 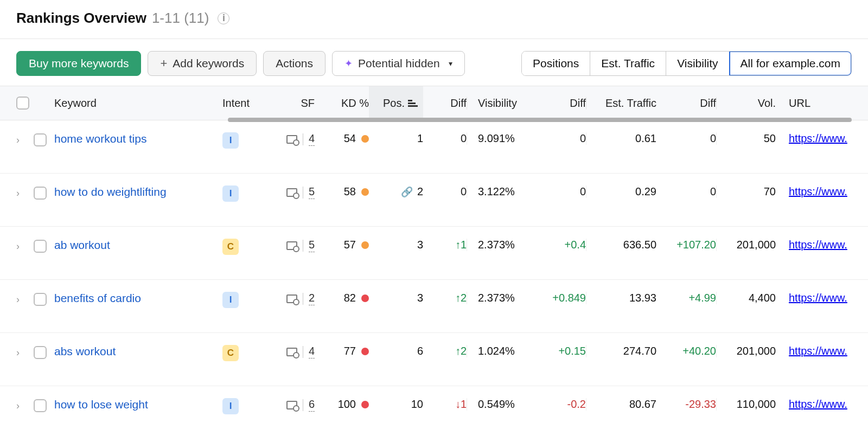 I want to click on potential-hidden-label: Potential hidden, so click(x=399, y=63).